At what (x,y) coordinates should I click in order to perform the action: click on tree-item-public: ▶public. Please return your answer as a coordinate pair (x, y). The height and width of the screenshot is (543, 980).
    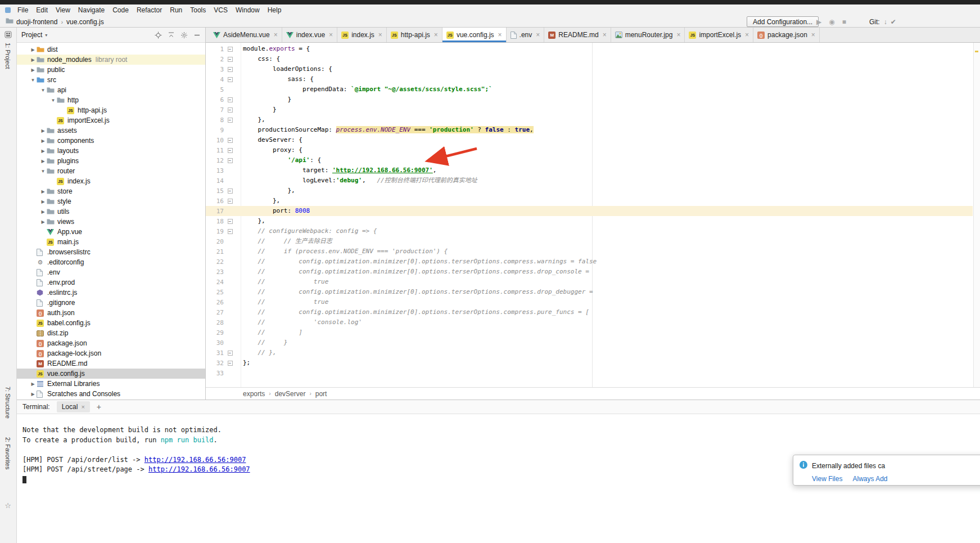
    Looking at the image, I should click on (111, 70).